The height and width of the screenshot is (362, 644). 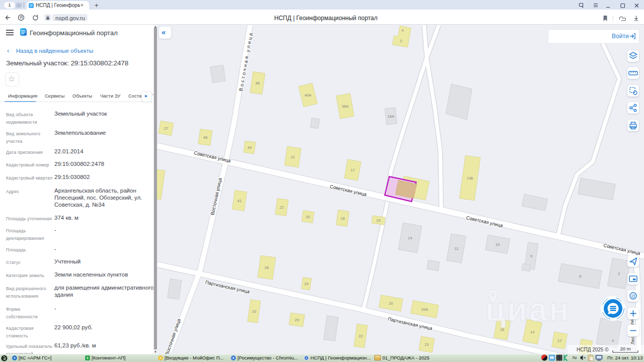 I want to click on svg-text: 16А, so click(x=390, y=117).